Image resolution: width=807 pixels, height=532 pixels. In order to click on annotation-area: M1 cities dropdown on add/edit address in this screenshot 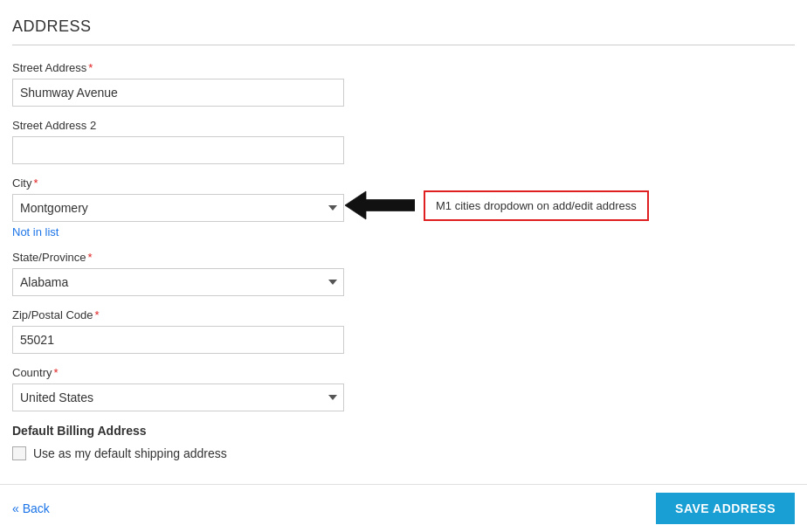, I will do `click(497, 205)`.